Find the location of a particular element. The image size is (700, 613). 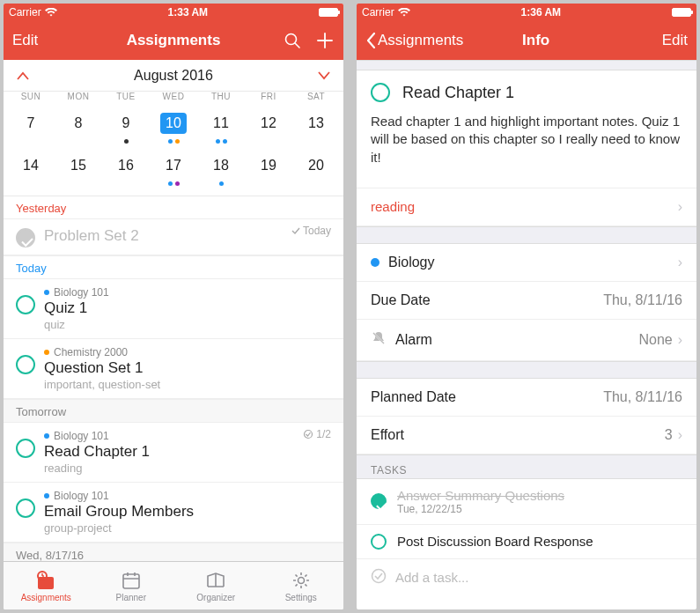

due-note: Today is located at coordinates (312, 231).